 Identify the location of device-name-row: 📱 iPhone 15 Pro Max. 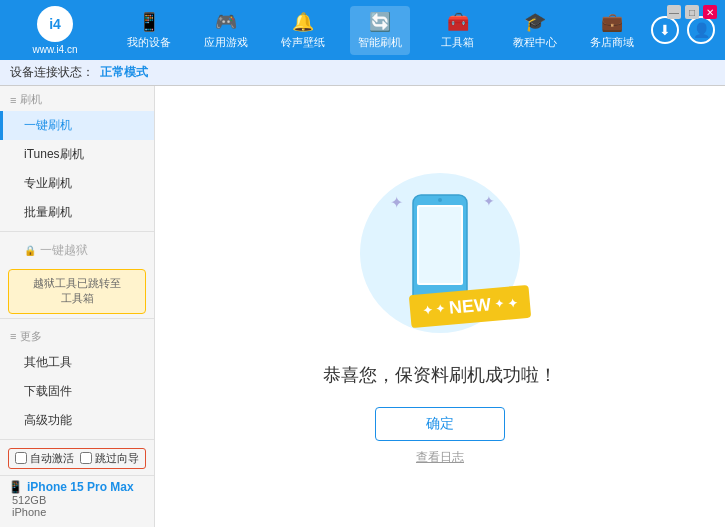
(77, 487).